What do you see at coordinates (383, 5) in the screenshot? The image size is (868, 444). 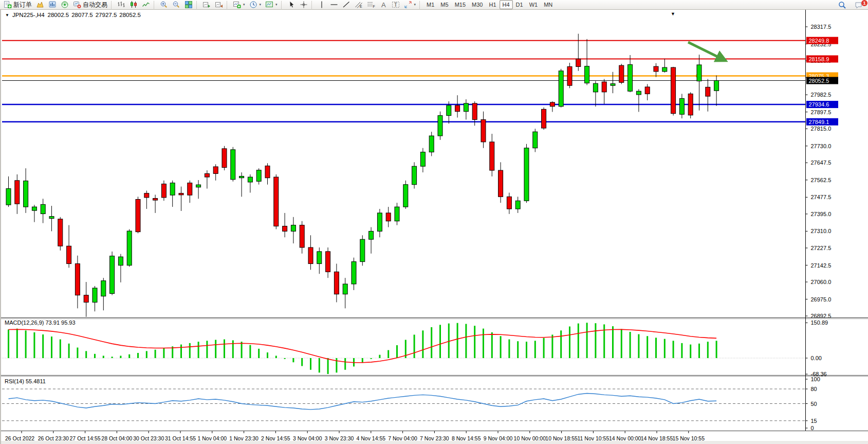 I see `svg-text: A` at bounding box center [383, 5].